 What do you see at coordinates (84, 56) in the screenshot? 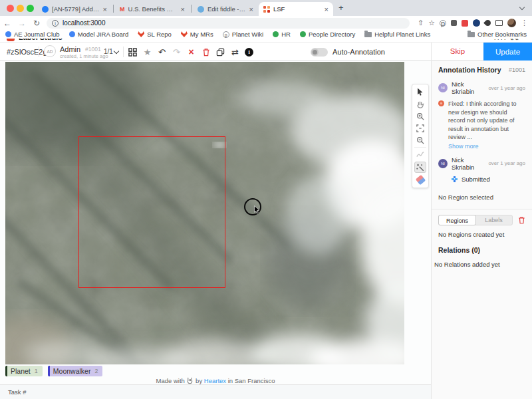
I see `created-timestamp: created, 1 minute ago` at bounding box center [84, 56].